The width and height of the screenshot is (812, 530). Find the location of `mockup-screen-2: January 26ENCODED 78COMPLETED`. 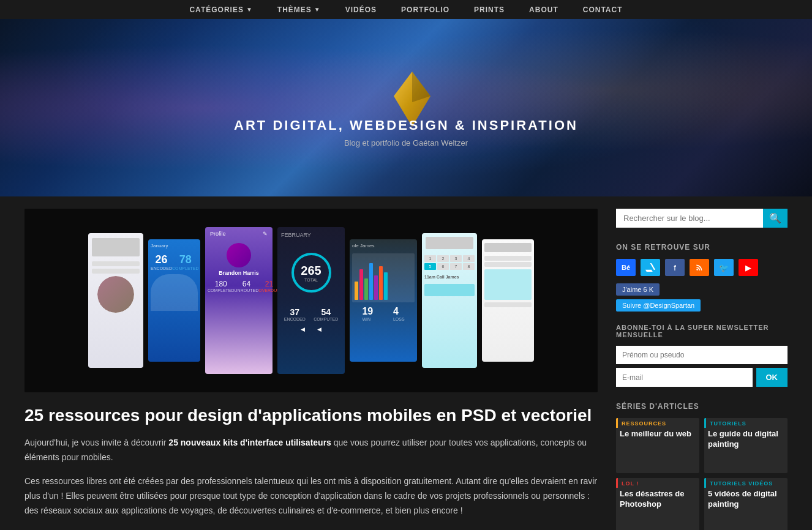

mockup-screen-2: January 26ENCODED 78COMPLETED is located at coordinates (174, 300).